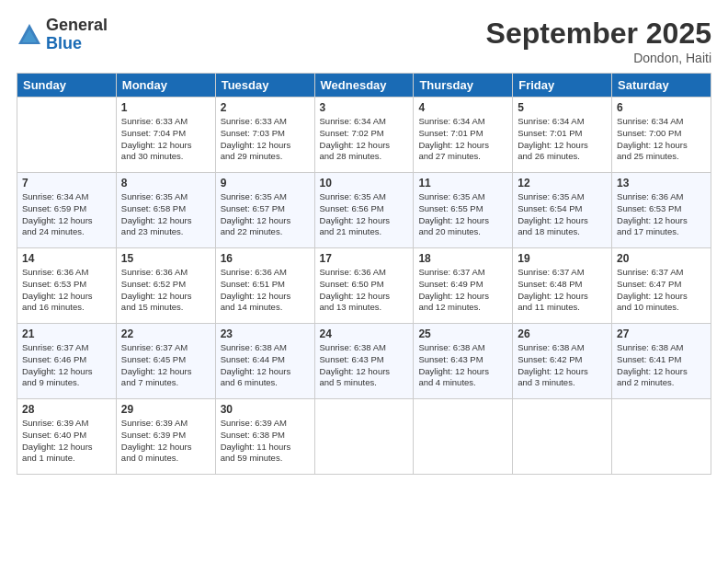 This screenshot has width=728, height=563. What do you see at coordinates (364, 211) in the screenshot?
I see `calendar-cell: 10Sunrise: 6:35 AM Sunset: 6:56 PM Dayli…` at bounding box center [364, 211].